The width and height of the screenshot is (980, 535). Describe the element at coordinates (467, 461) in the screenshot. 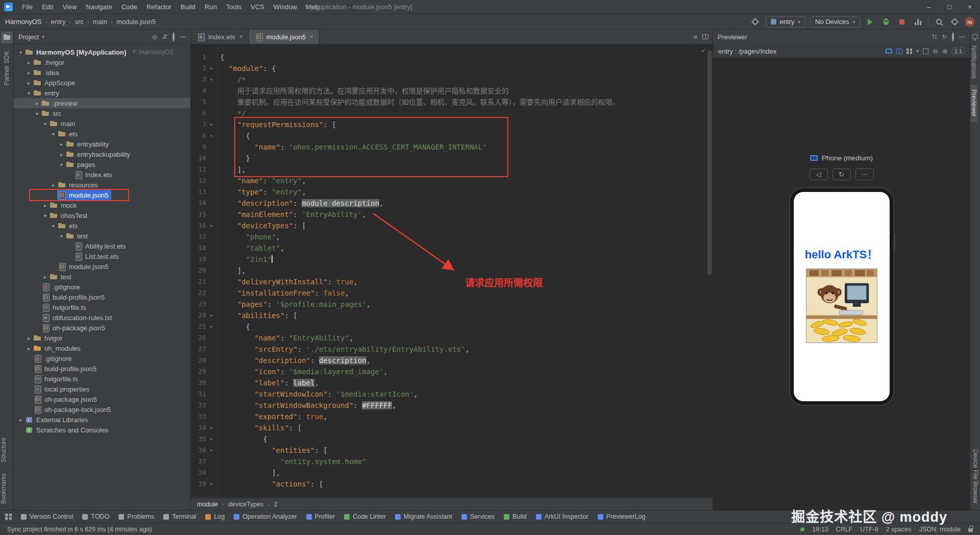

I see `code-line: "entity.system.home"` at that location.